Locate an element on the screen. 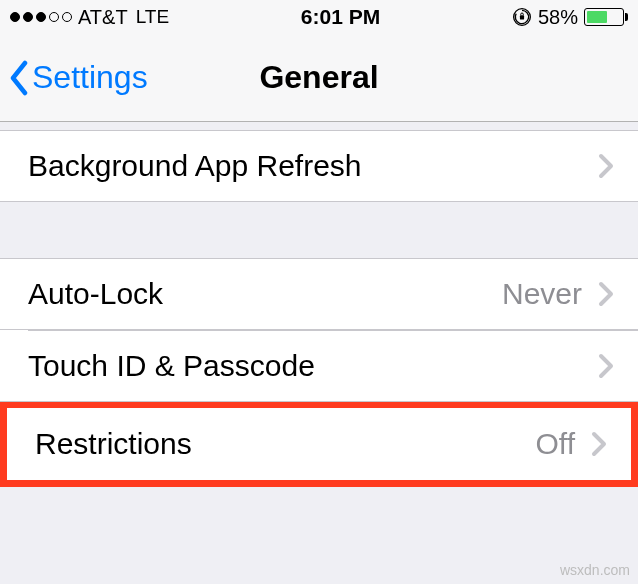 Image resolution: width=638 pixels, height=584 pixels. row-restrictions: Restrictions Off is located at coordinates (319, 444).